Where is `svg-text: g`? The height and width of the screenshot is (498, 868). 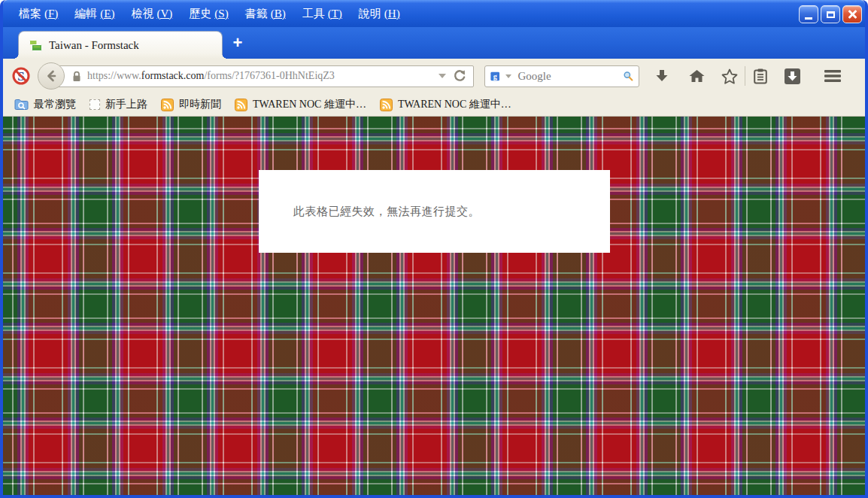
svg-text: g is located at coordinates (495, 77).